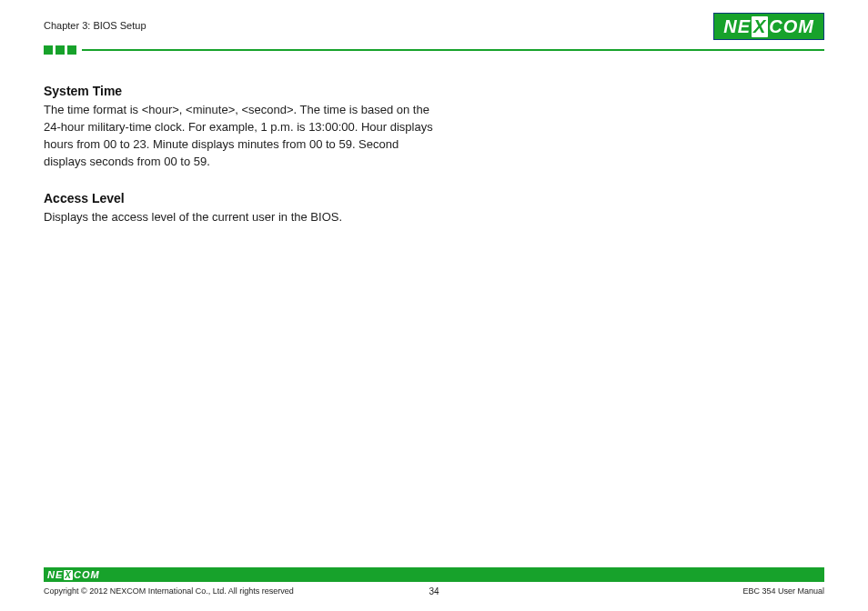 The width and height of the screenshot is (868, 611). What do you see at coordinates (434, 591) in the screenshot?
I see `footer-page-number: 34` at bounding box center [434, 591].